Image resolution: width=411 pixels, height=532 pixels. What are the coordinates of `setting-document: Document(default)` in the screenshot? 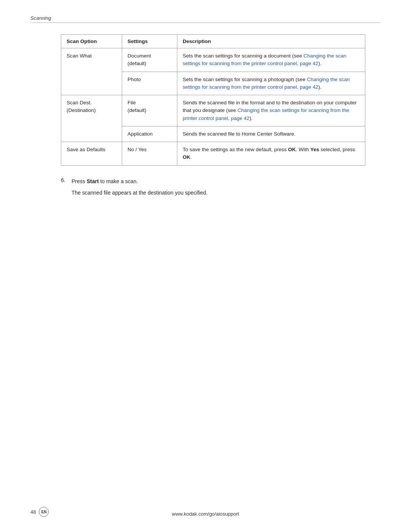 It's located at (150, 60).